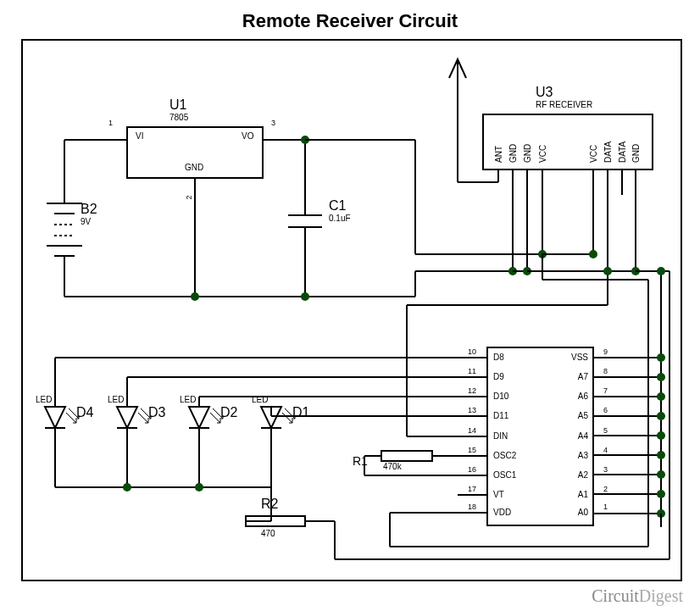 The height and width of the screenshot is (611, 700). Describe the element at coordinates (505, 456) in the screenshot. I see `ic-l5: OSC2` at that location.